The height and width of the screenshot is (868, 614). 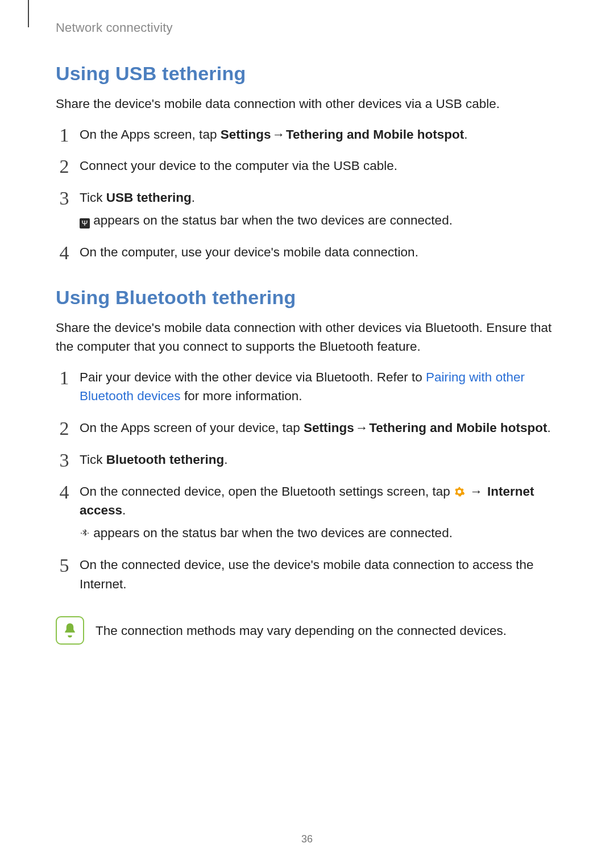 What do you see at coordinates (301, 629) in the screenshot?
I see `note-text: The connection methods may vary dependin…` at bounding box center [301, 629].